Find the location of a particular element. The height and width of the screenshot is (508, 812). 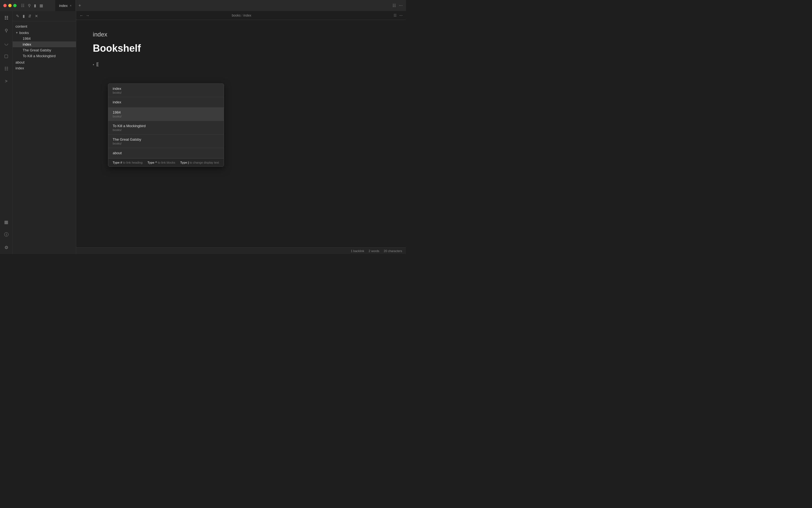

footer-hint-2: Type ^ to link blocks is located at coordinates (161, 163).